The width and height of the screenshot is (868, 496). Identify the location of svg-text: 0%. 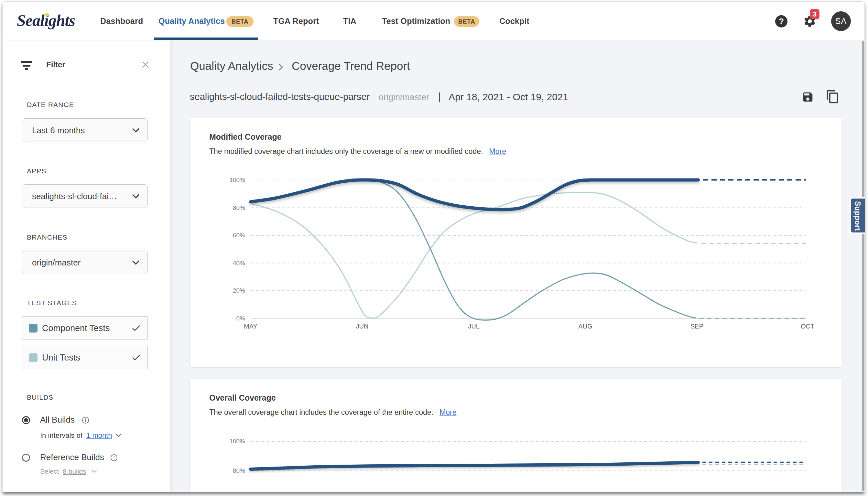
(241, 318).